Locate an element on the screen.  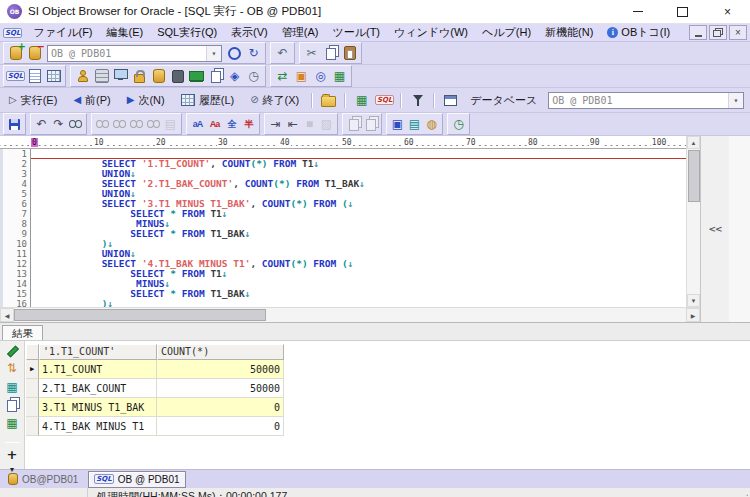
add-row-button: + is located at coordinates (12, 454).